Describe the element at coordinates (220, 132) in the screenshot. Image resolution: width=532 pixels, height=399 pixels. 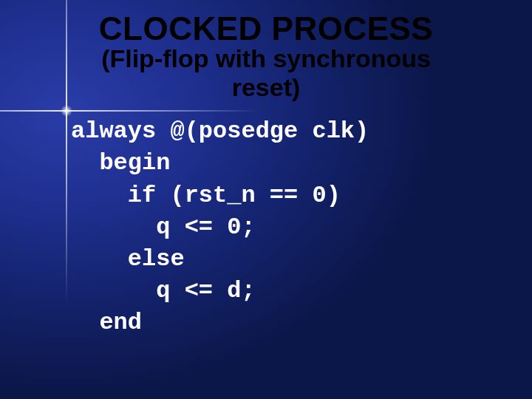
I see `code-line: always @(posedge clk)` at that location.